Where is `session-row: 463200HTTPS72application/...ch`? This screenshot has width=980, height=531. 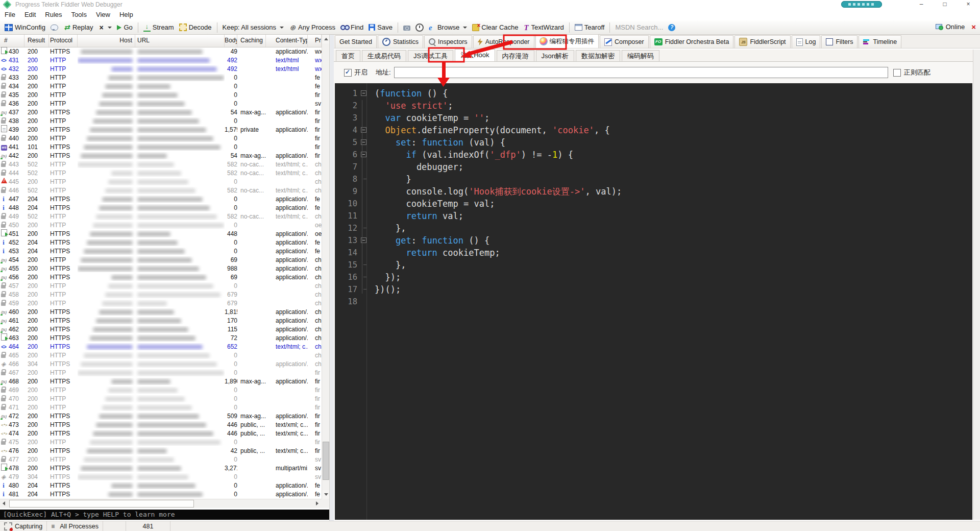
session-row: 463200HTTPS72application/...ch is located at coordinates (161, 338).